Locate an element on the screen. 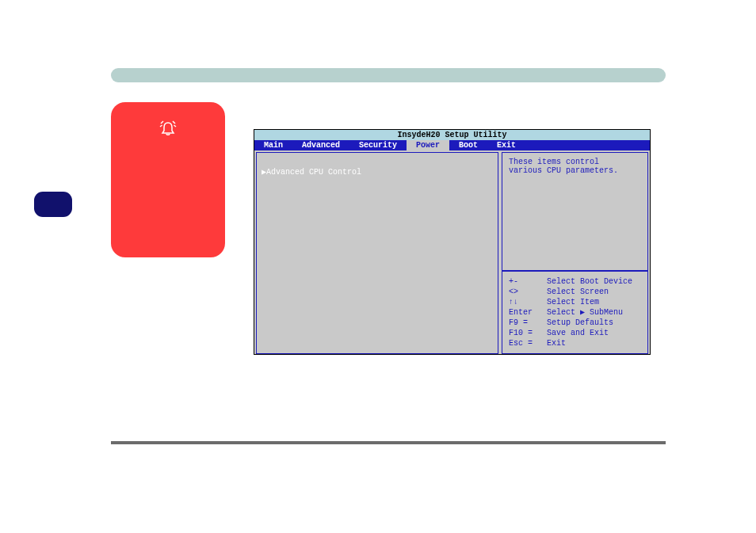 The width and height of the screenshot is (756, 533). key-row: +-Select Boot Device is located at coordinates (575, 282).